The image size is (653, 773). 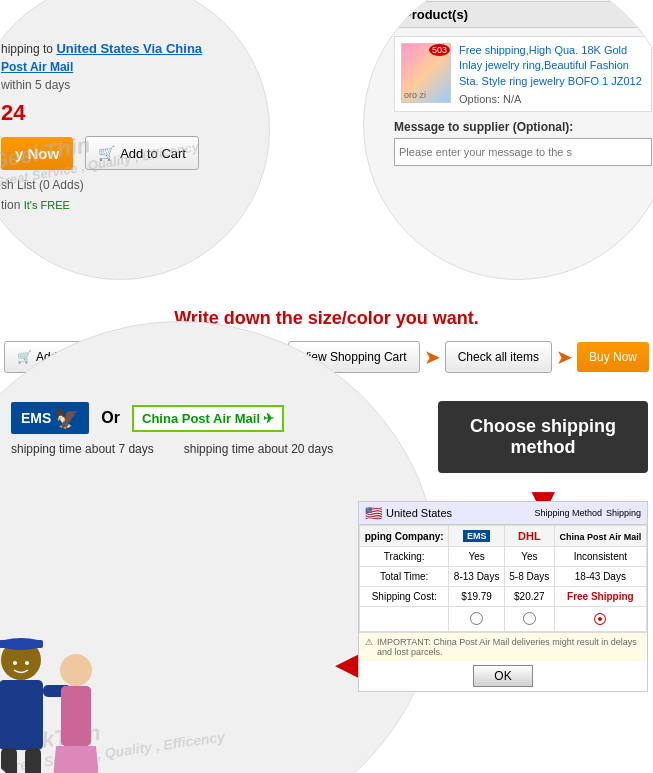 I want to click on col-china-post: China Post Air Mail, so click(x=600, y=536).